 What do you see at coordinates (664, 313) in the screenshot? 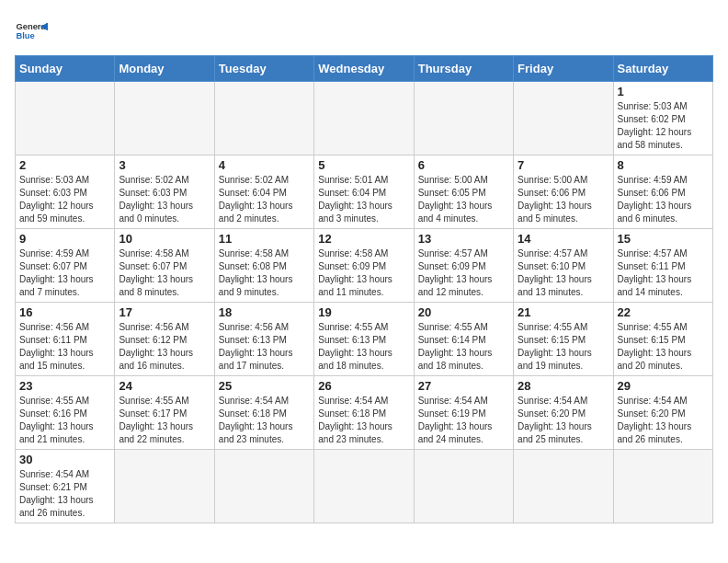
I see `day-number: 22` at bounding box center [664, 313].